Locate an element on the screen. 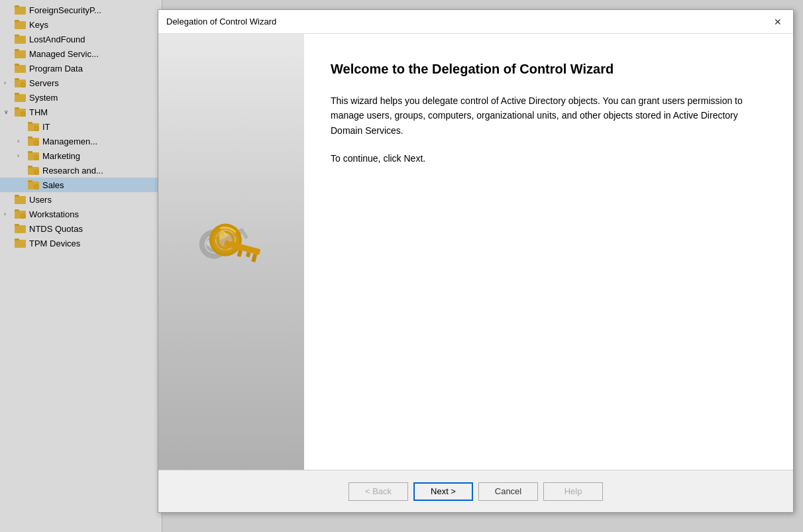  wizard-description: This wizard helps you delegate control o… is located at coordinates (549, 115).